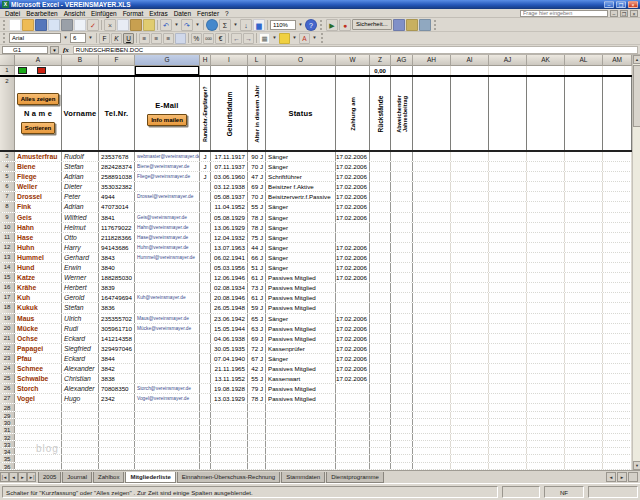 The image size is (640, 500). What do you see at coordinates (332, 25) in the screenshot?
I see `run-macro-icon: ▶` at bounding box center [332, 25].